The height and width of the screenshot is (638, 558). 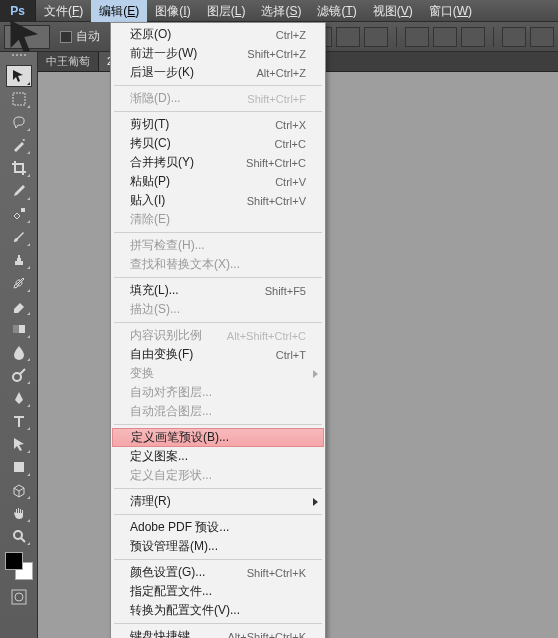 I want to click on menu-item: 渐隐(D)...Shift+Ctrl+F, so click(x=218, y=98).